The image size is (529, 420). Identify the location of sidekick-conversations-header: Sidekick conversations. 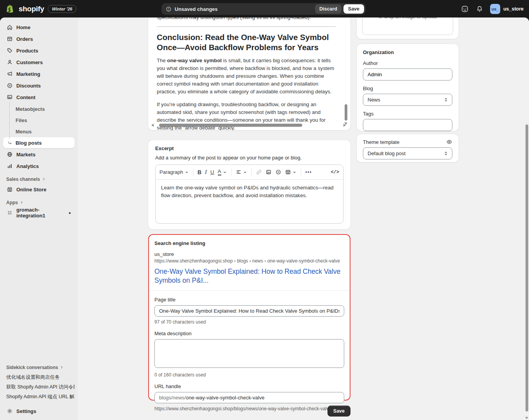
(39, 368).